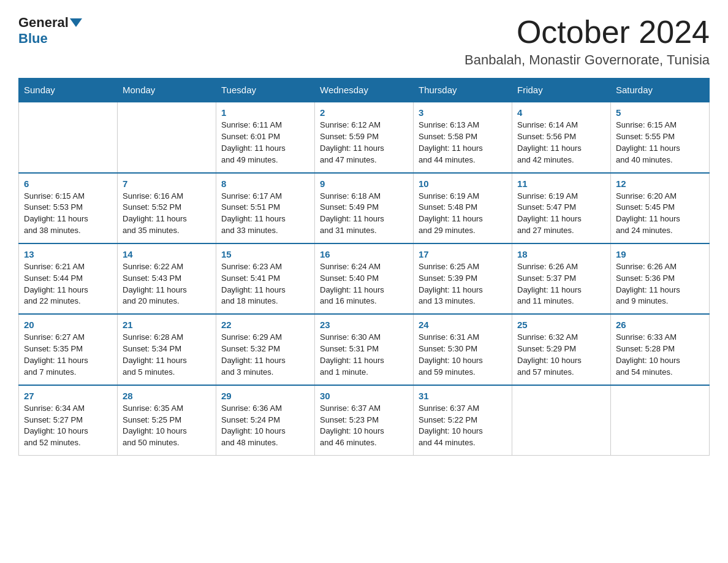 The image size is (728, 563). I want to click on calendar-cell: 19Sunrise: 6:26 AM Sunset: 5:36 PM Dayli…, so click(661, 278).